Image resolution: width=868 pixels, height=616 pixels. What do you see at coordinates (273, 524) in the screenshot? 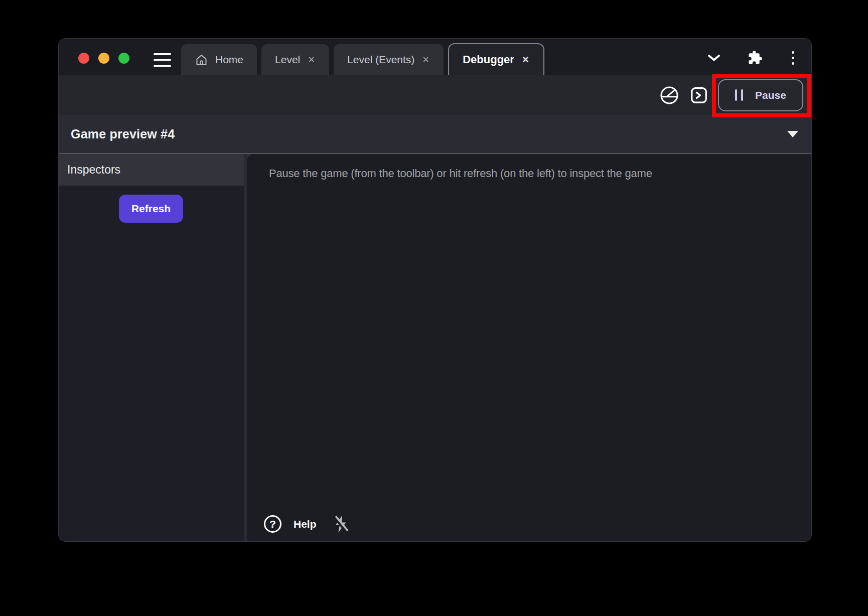
I see `help-icon: ?` at bounding box center [273, 524].